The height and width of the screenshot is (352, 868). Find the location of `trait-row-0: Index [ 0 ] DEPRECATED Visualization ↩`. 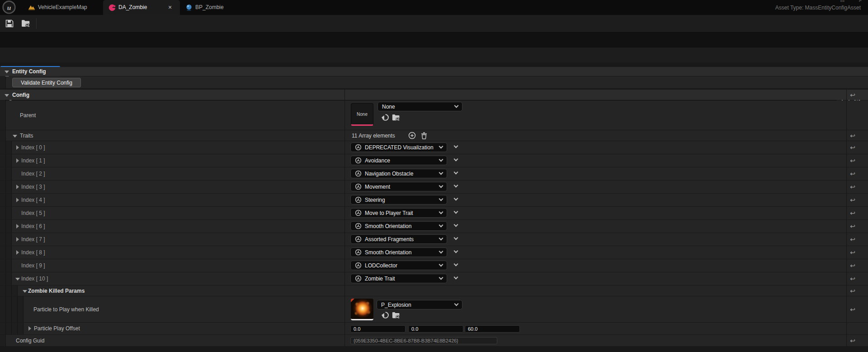

trait-row-0: Index [ 0 ] DEPRECATED Visualization ↩ is located at coordinates (434, 147).